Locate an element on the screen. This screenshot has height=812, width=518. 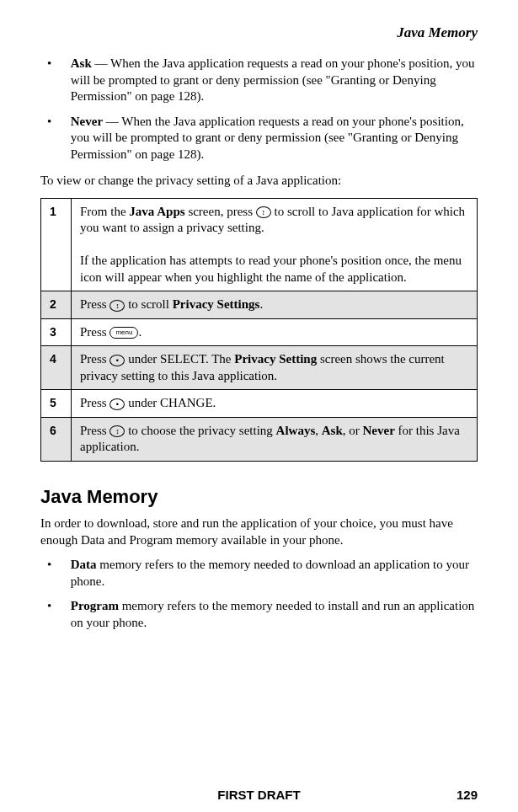
table-row: 4 Press • under SELECT. The Privacy Sett… is located at coordinates (259, 368).